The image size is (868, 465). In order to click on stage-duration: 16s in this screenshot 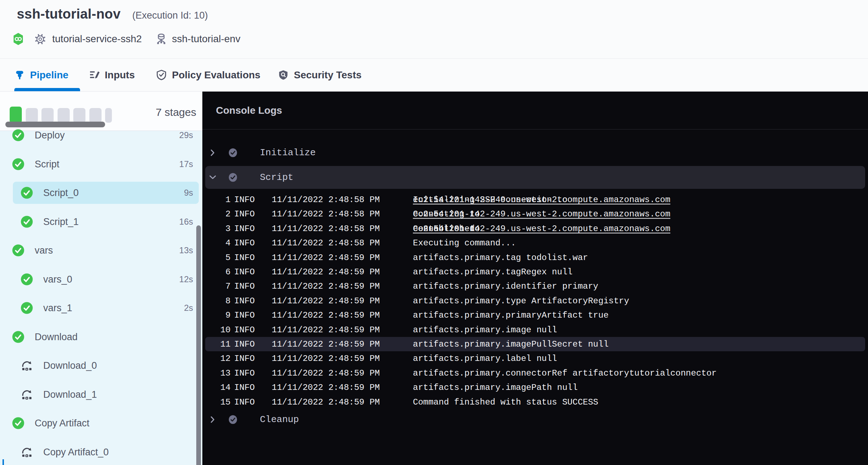, I will do `click(186, 222)`.